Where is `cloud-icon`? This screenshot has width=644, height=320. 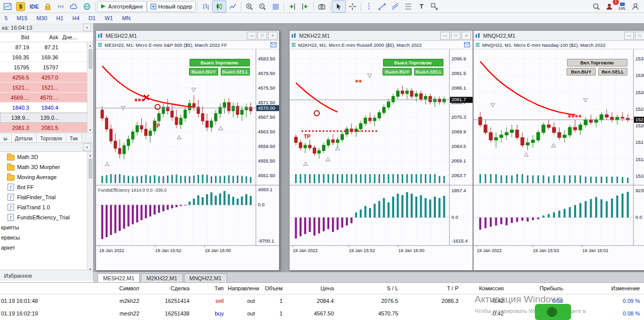
cloud-icon is located at coordinates (74, 7).